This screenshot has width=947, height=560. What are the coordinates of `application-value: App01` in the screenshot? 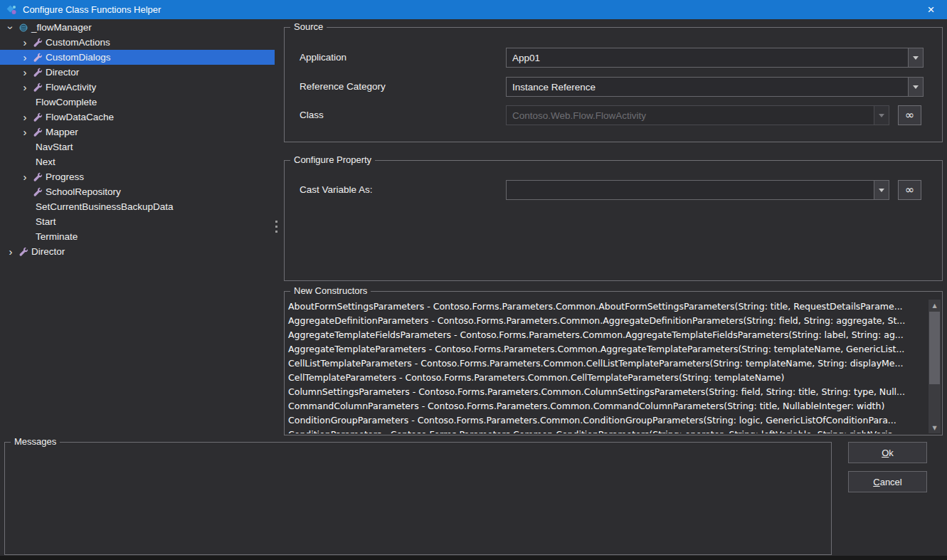 It's located at (707, 58).